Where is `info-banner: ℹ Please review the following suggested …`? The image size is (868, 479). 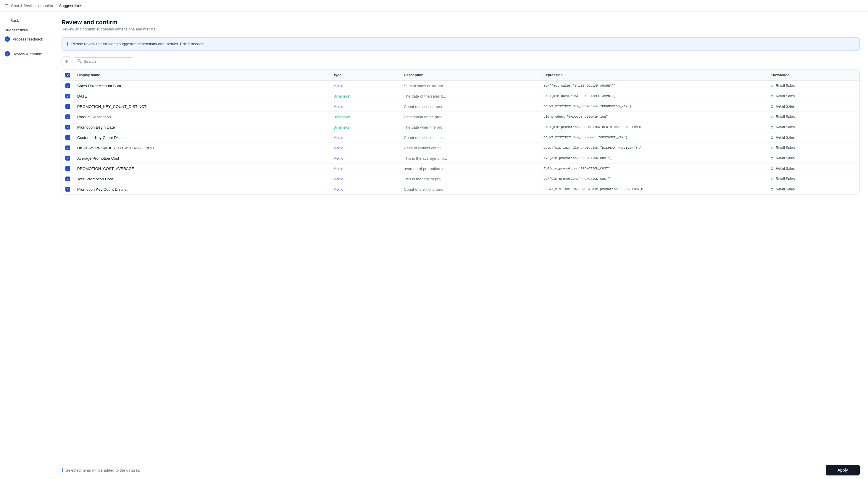
info-banner: ℹ Please review the following suggested … is located at coordinates (461, 44).